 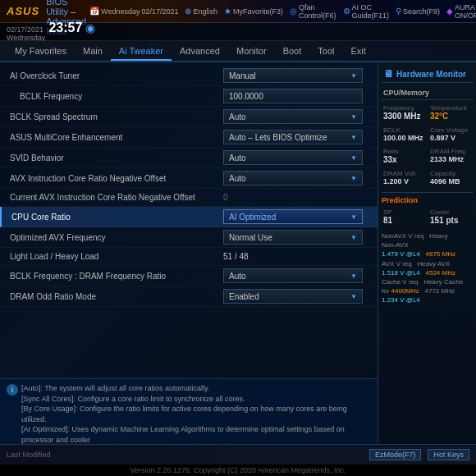 What do you see at coordinates (238, 469) in the screenshot?
I see `copyright-bar: Version 2.20.1276. Copyright (C) 2020 Am…` at bounding box center [238, 469].